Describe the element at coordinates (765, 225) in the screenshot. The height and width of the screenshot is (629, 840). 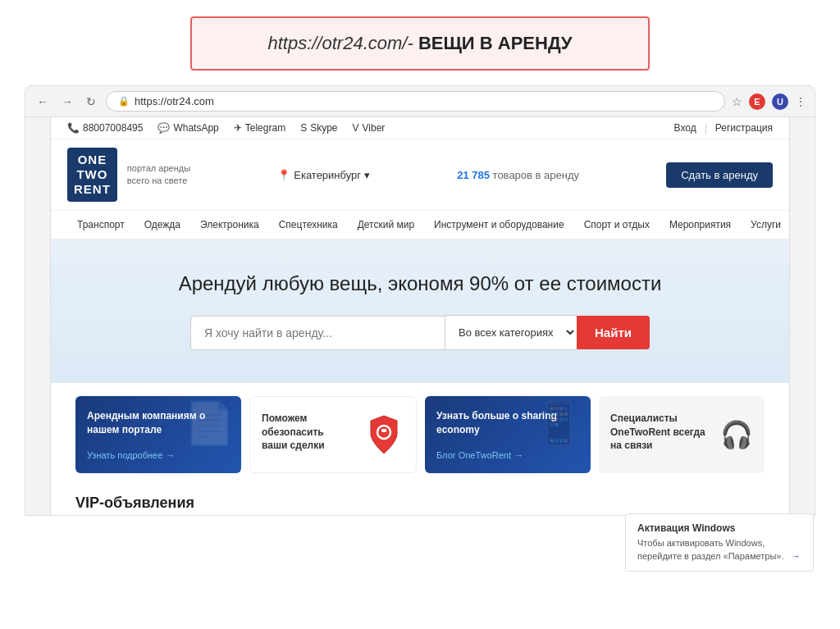
I see `nav-services: Услуги` at that location.